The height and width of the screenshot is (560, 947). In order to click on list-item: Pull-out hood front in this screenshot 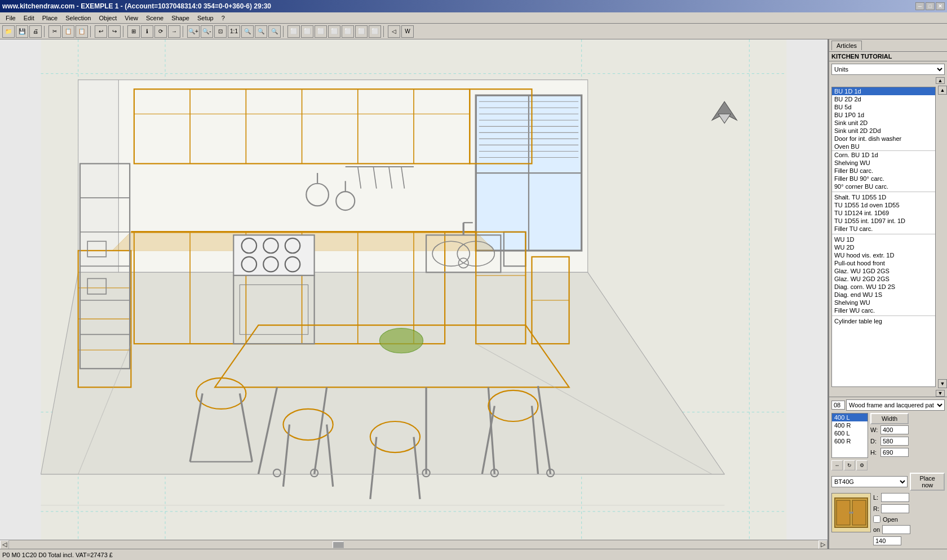, I will do `click(884, 263)`.